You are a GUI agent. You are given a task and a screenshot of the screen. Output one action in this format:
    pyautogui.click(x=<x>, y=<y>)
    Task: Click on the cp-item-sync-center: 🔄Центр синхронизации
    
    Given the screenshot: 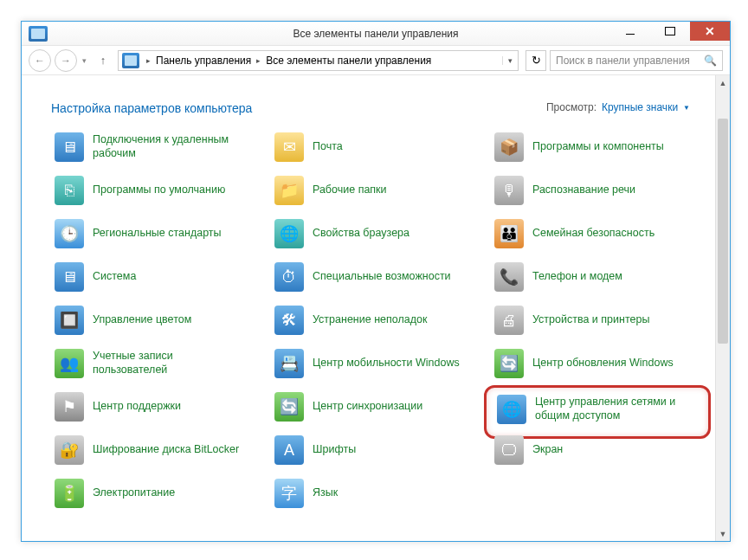 What is the action you would take?
    pyautogui.click(x=377, y=407)
    